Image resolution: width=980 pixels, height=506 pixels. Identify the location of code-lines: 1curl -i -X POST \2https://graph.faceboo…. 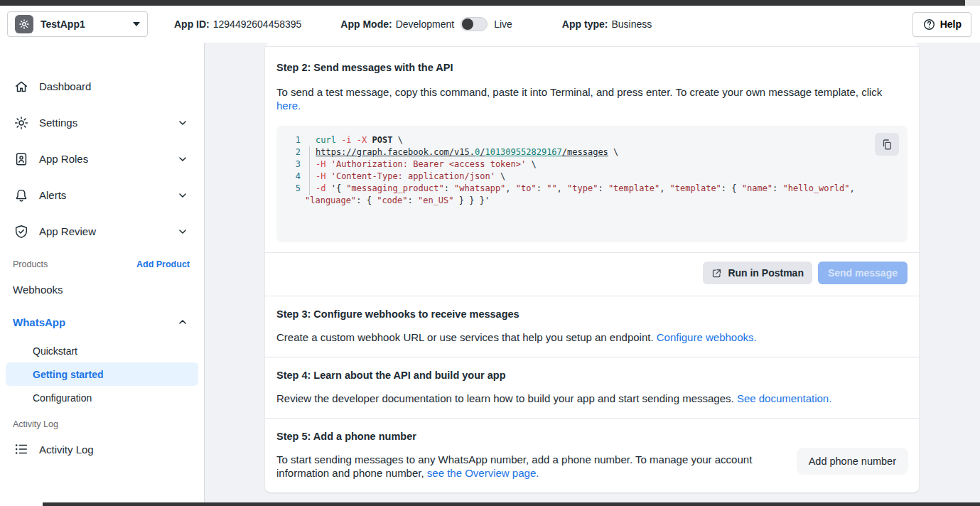
(597, 171).